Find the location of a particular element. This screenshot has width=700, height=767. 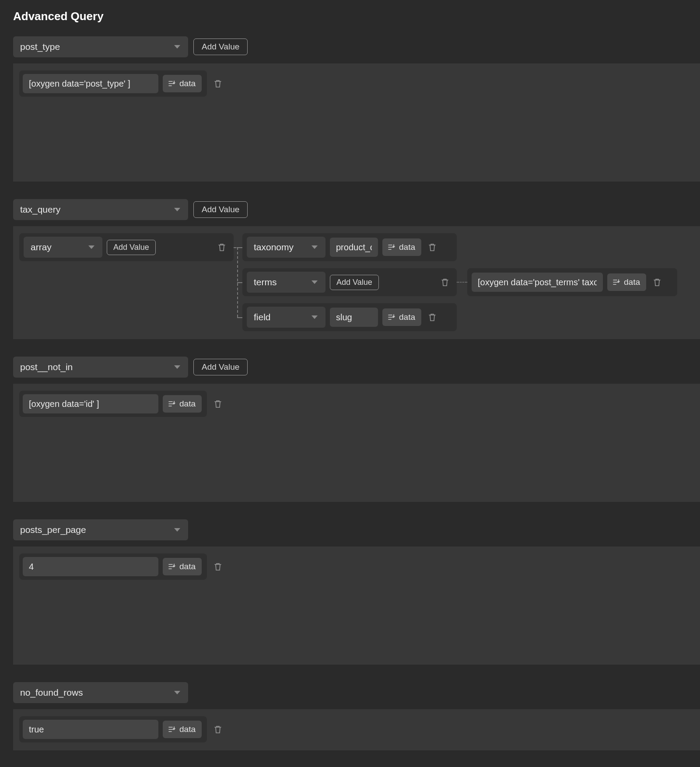

key-select: taxonomy is located at coordinates (286, 247).